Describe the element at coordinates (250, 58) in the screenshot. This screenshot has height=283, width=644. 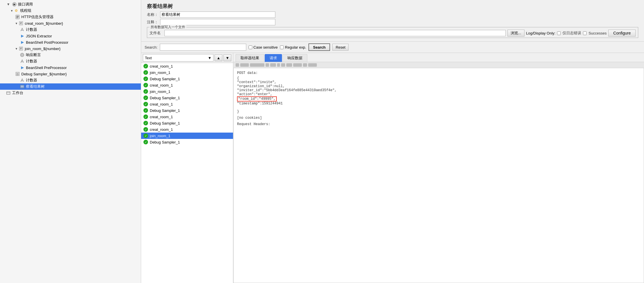
I see `tab-sampler-result: 取样器结果` at that location.